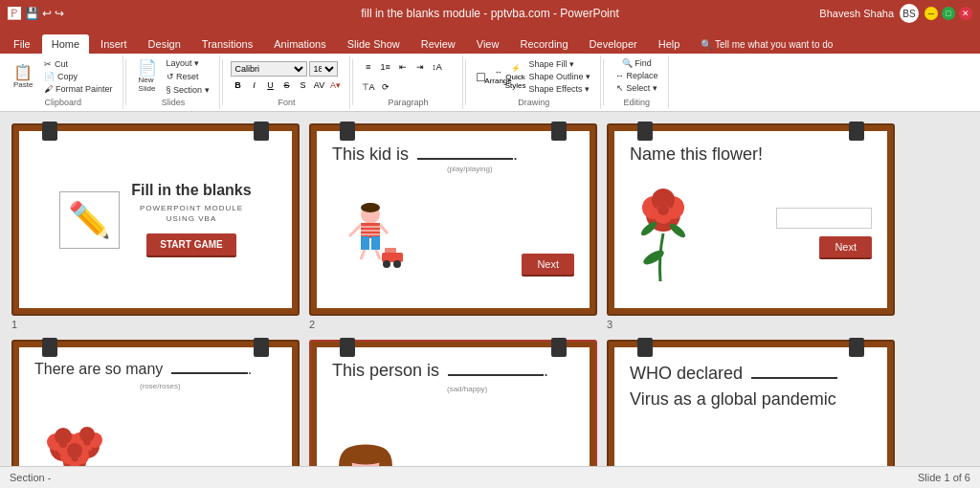 The height and width of the screenshot is (488, 980). Describe the element at coordinates (228, 44) in the screenshot. I see `tab-transitions: Transitions` at that location.